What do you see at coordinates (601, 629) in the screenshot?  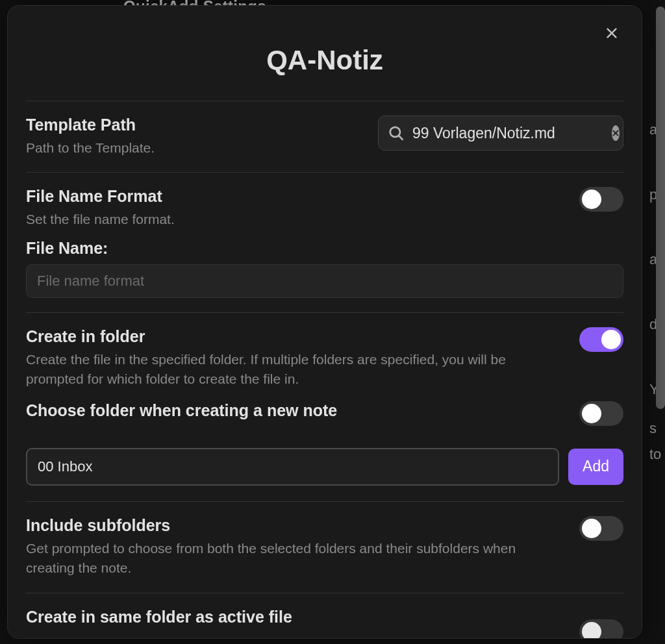 I see `same-folder-toggle` at bounding box center [601, 629].